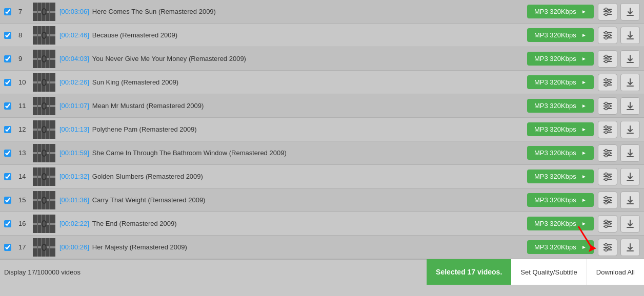  I want to click on track-title-12: Polythene Pam (Remastered 2009), so click(145, 129).